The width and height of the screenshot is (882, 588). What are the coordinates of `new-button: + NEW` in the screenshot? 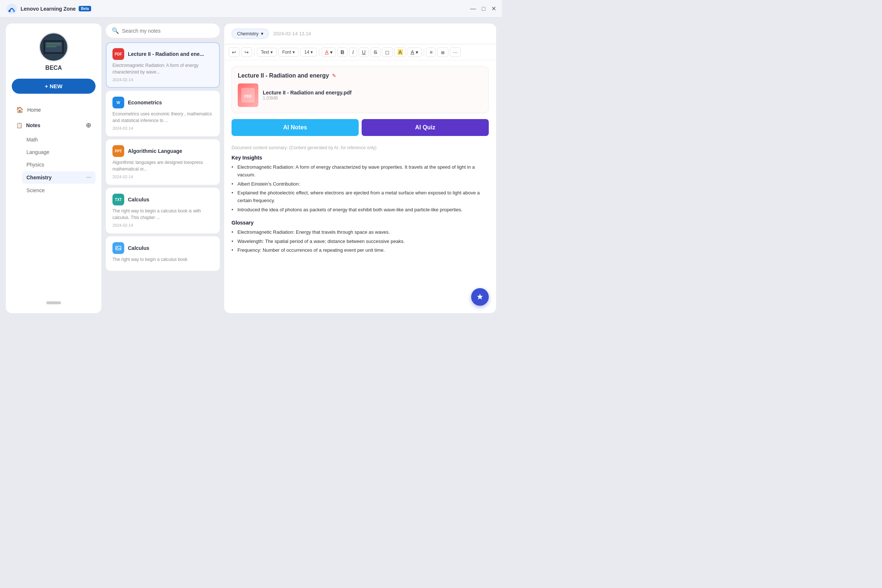 It's located at (54, 86).